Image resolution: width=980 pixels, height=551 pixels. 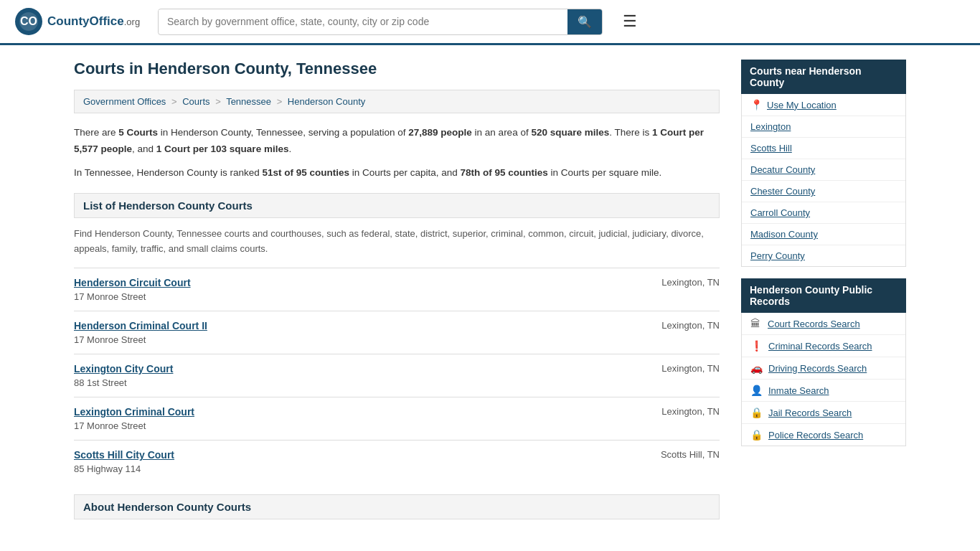 What do you see at coordinates (306, 172) in the screenshot?
I see `rank-capita: 51st of 95 counties` at bounding box center [306, 172].